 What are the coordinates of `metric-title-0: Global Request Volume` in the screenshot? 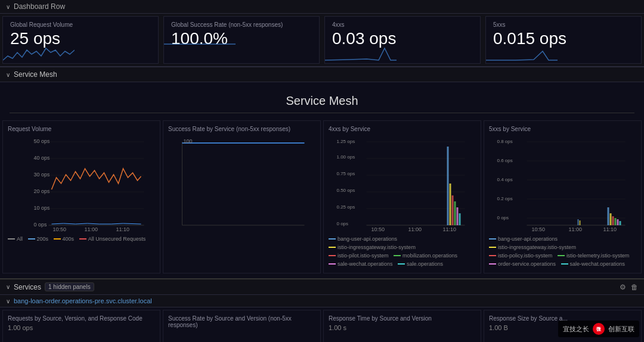 It's located at (80, 25).